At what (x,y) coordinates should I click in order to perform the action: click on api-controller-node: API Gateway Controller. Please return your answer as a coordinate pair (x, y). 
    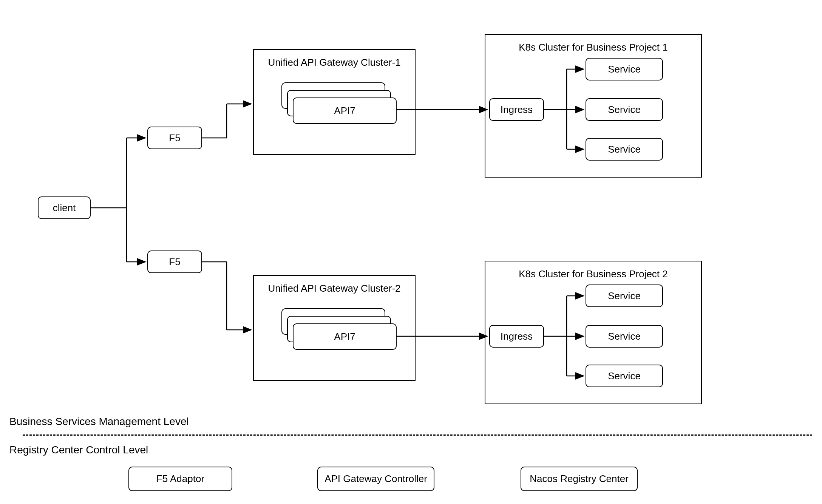
    Looking at the image, I should click on (376, 479).